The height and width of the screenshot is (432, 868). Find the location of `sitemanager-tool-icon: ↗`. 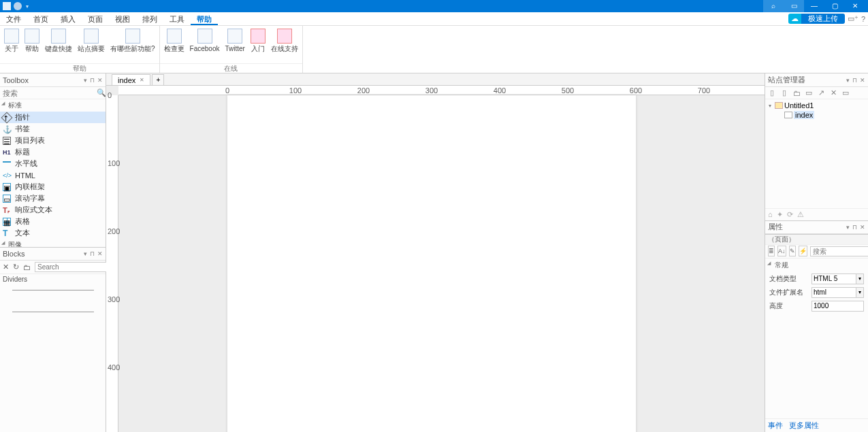

sitemanager-tool-icon: ↗ is located at coordinates (821, 93).